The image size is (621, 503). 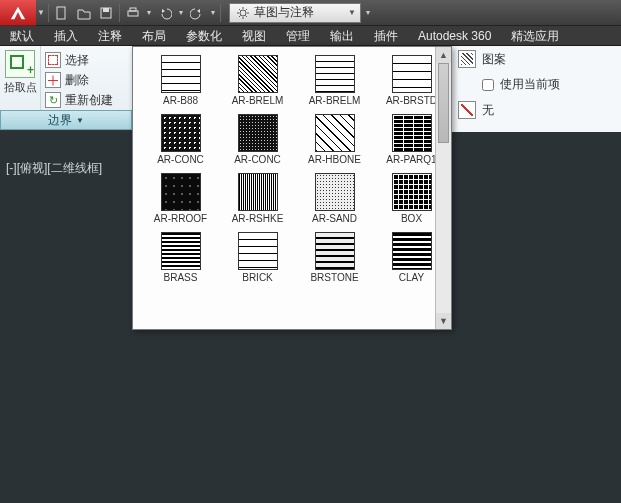 What do you see at coordinates (444, 55) in the screenshot?
I see `scroll-up-icon: ▲` at bounding box center [444, 55].